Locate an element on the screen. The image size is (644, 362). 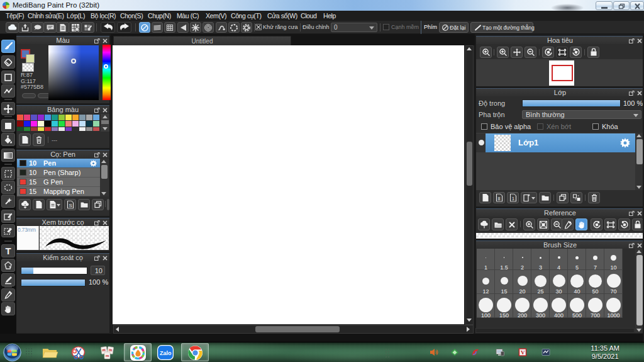
svg-text: S is located at coordinates (70, 205).